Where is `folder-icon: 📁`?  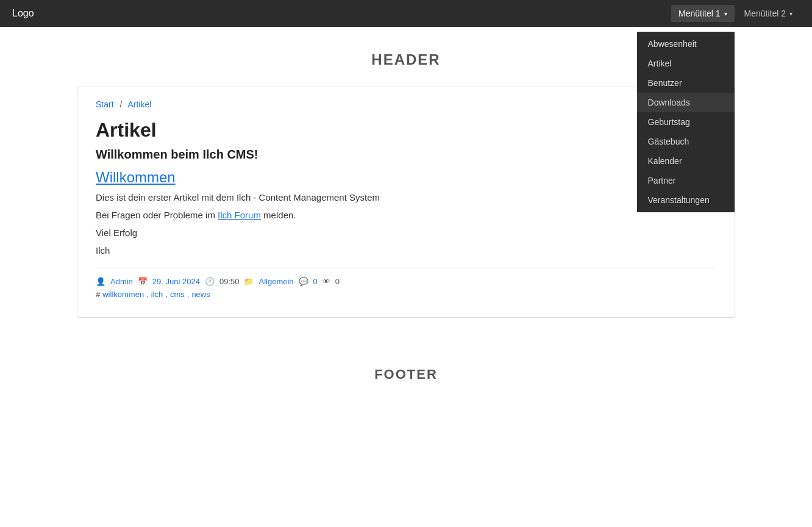 folder-icon: 📁 is located at coordinates (249, 282).